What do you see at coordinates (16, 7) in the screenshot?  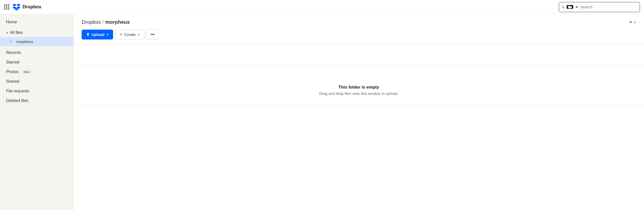 I see `dropbox-logo-icon` at bounding box center [16, 7].